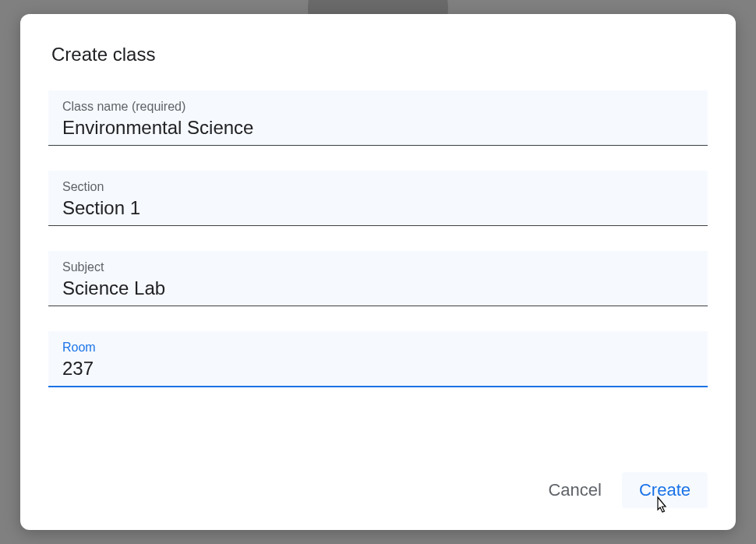  Describe the element at coordinates (378, 482) in the screenshot. I see `dialog-actions: Cancel Create` at that location.